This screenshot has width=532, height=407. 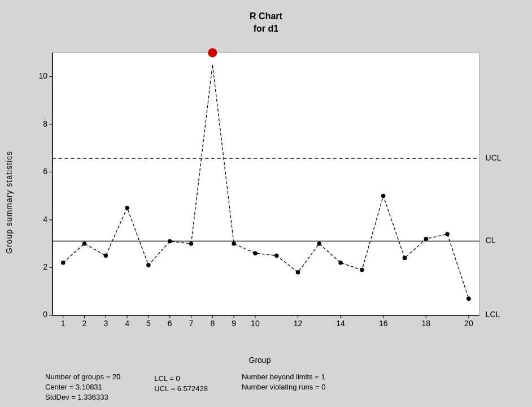 I want to click on stat-center: Center = 3.10831, so click(x=82, y=387).